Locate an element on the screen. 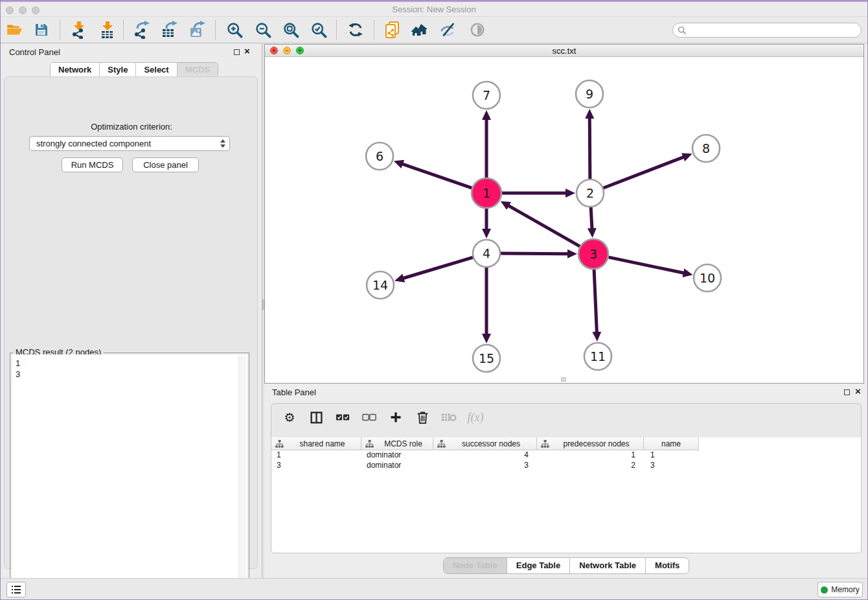 This screenshot has width=868, height=600. save-session-icon is located at coordinates (41, 30).